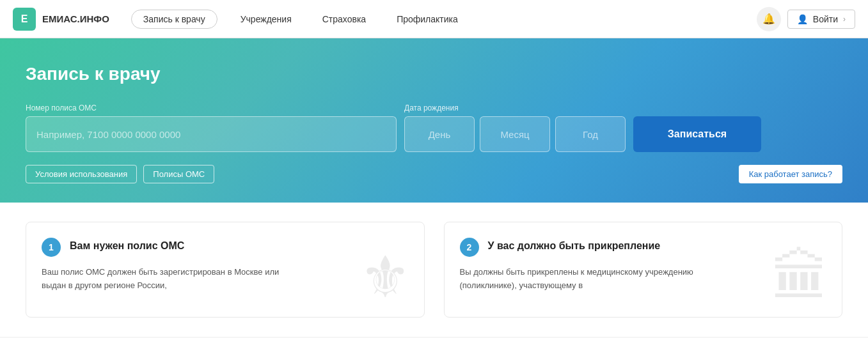  Describe the element at coordinates (515, 108) in the screenshot. I see `date-label: Дата рождения` at that location.